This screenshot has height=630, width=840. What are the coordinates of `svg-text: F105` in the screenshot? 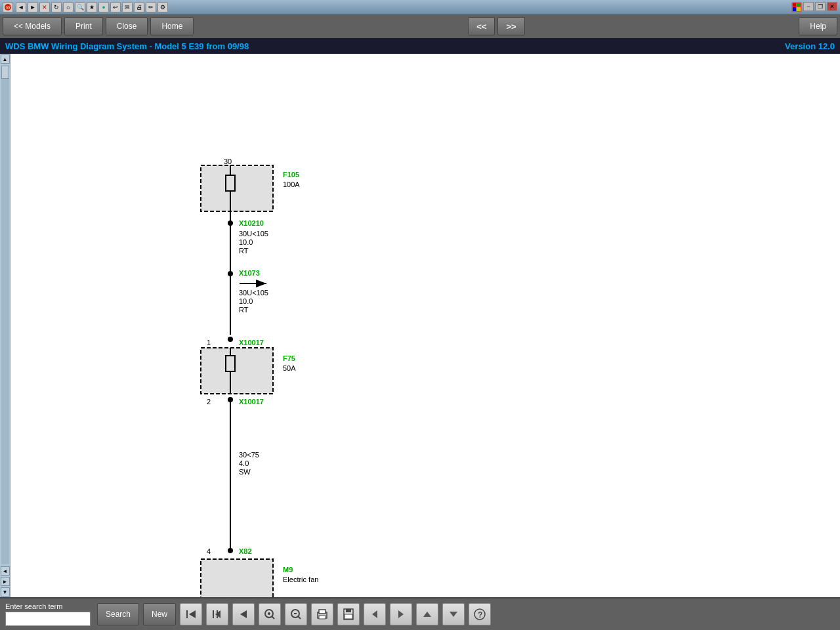 It's located at (291, 175).